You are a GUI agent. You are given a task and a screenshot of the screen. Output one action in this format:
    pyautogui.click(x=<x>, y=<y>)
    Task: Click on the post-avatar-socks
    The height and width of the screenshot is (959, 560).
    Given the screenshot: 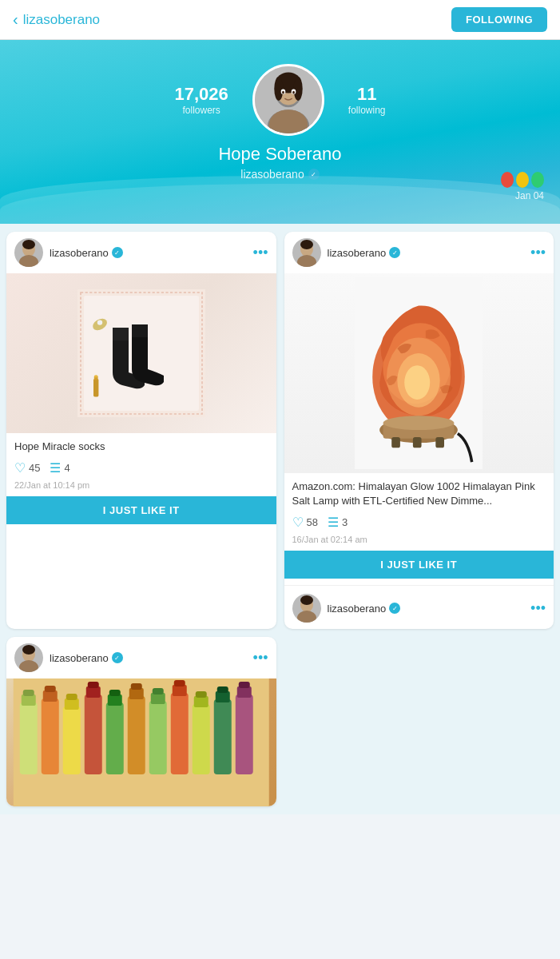 What is the action you would take?
    pyautogui.click(x=29, y=253)
    